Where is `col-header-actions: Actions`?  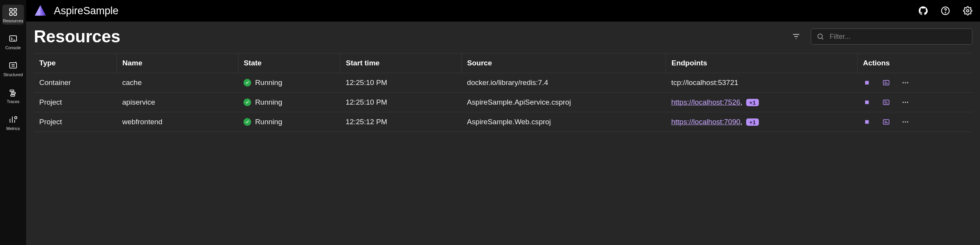
col-header-actions: Actions is located at coordinates (915, 63).